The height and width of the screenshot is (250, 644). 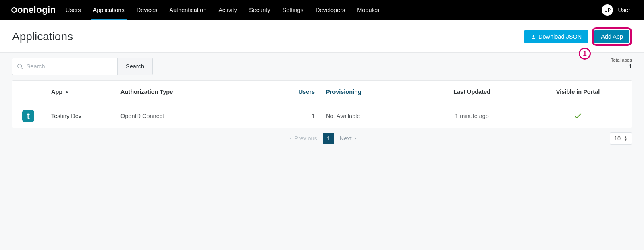 I want to click on col-app: App ▲, so click(x=77, y=92).